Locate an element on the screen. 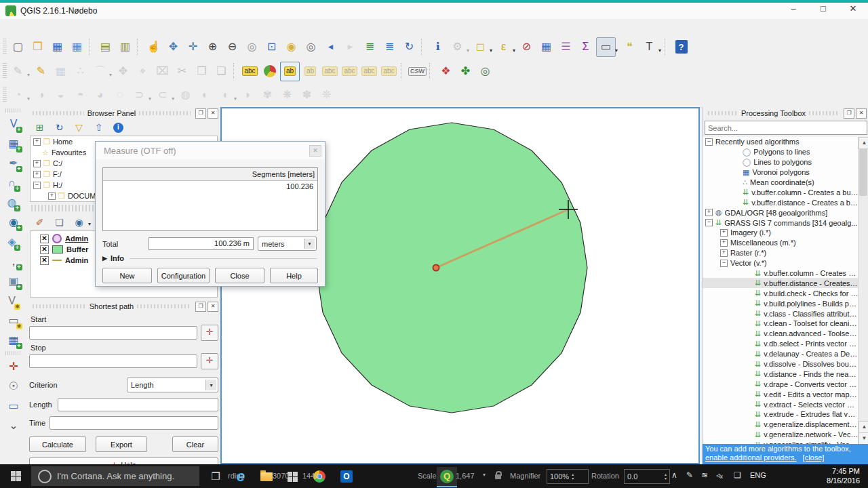 The height and width of the screenshot is (488, 868). zoom-last-button: ◄ is located at coordinates (331, 47).